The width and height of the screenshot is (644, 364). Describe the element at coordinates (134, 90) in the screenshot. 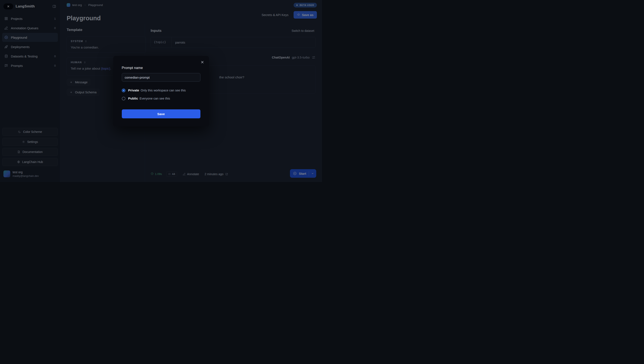

I see `private-label: Private` at that location.